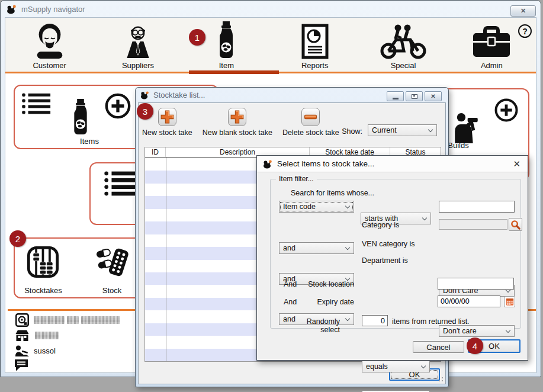 The width and height of the screenshot is (543, 392). What do you see at coordinates (477, 207) in the screenshot?
I see `search-value-input` at bounding box center [477, 207].